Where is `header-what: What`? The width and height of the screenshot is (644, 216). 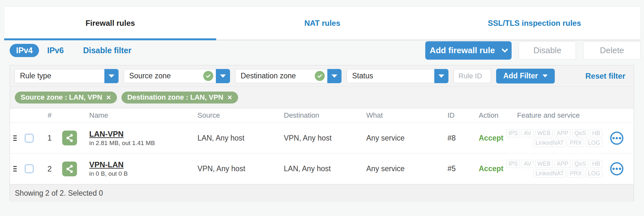
header-what: What is located at coordinates (405, 115).